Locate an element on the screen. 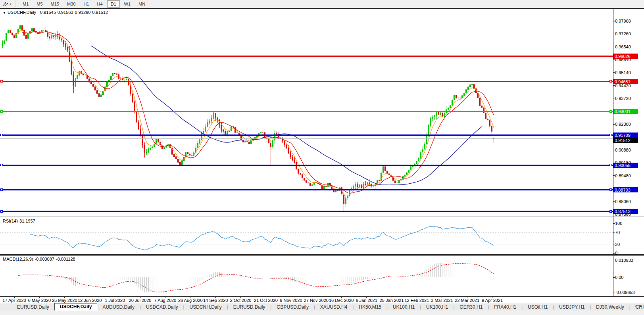  timeframe-button-h1: H1 is located at coordinates (86, 4).